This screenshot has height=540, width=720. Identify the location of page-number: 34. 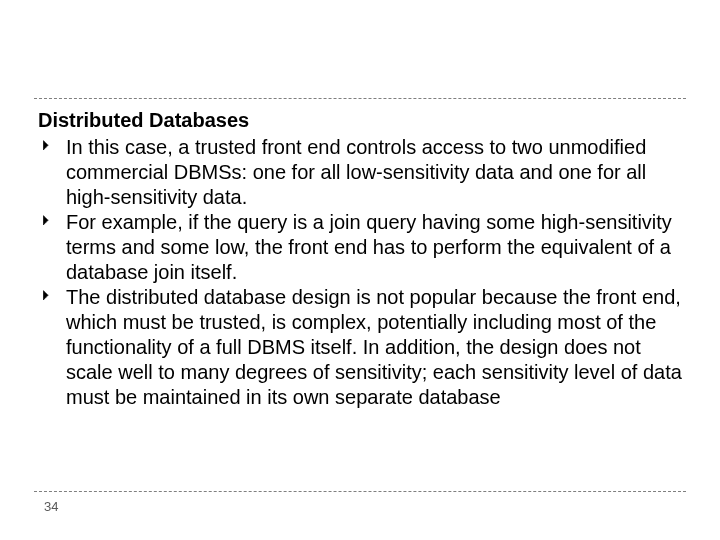
(51, 506).